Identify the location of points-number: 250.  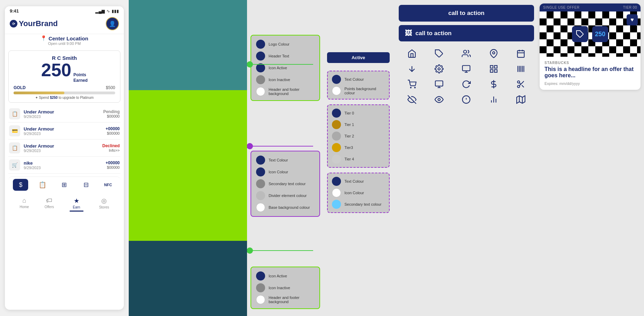
(56, 70).